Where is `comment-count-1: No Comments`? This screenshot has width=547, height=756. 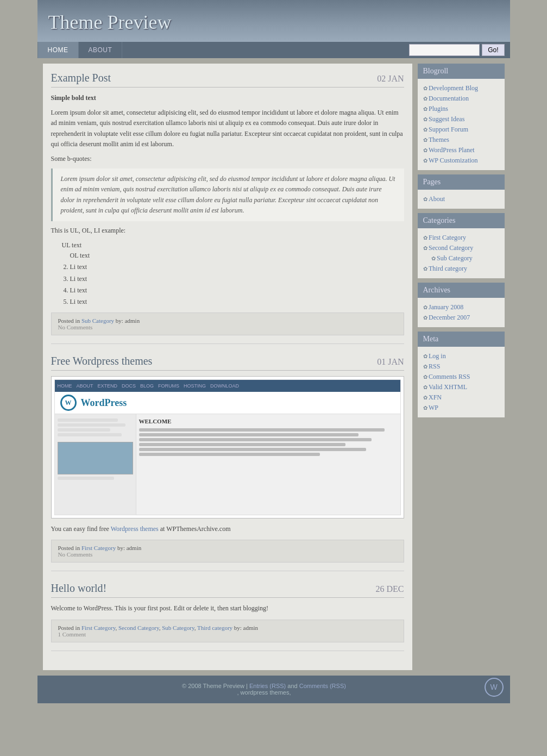
comment-count-1: No Comments is located at coordinates (76, 327).